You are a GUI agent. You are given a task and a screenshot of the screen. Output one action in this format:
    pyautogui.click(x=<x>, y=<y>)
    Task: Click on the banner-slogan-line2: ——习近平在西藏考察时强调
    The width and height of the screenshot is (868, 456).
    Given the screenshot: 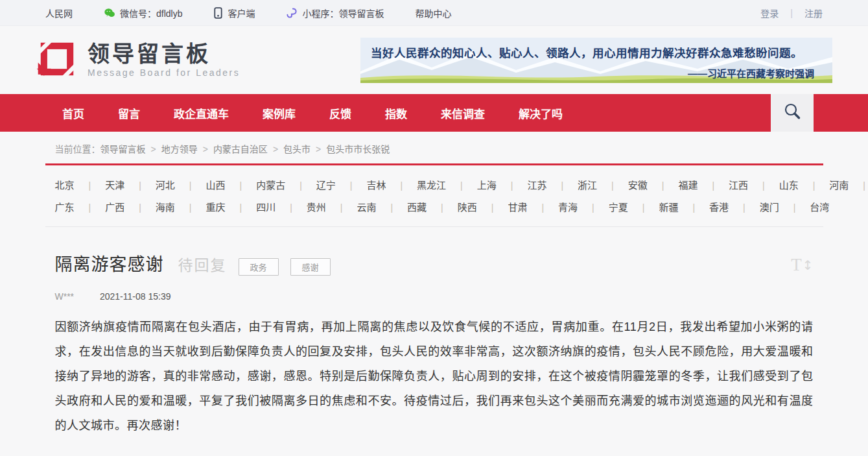 What is the action you would take?
    pyautogui.click(x=597, y=73)
    